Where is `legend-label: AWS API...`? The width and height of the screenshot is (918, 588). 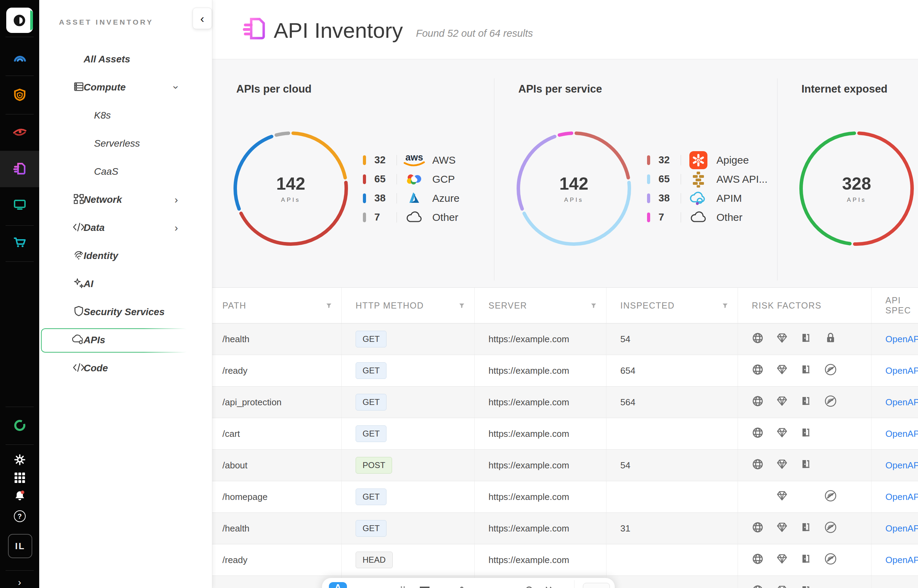 legend-label: AWS API... is located at coordinates (742, 179).